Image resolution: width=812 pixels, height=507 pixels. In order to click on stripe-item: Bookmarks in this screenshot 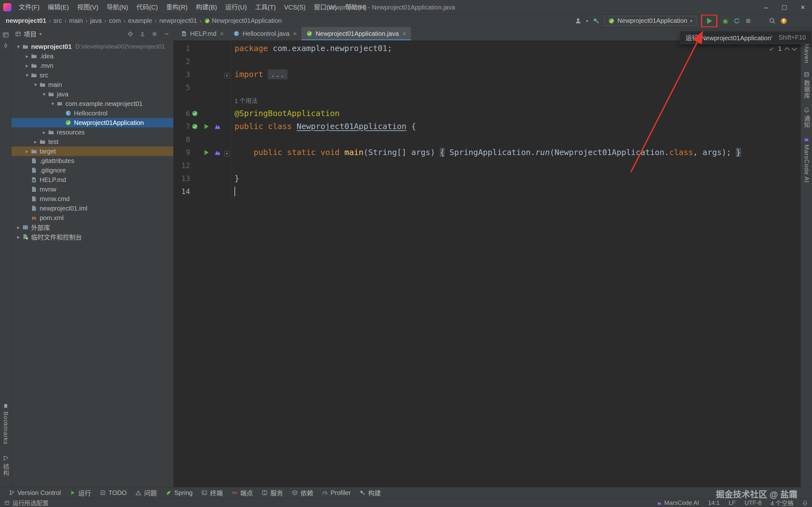, I will do `click(6, 424)`.